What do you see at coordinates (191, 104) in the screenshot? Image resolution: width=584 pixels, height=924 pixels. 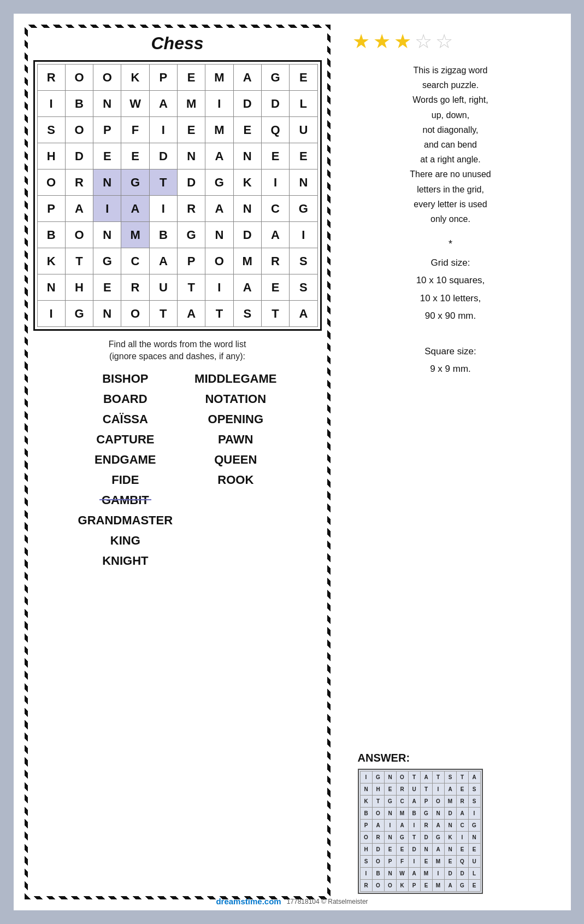 I see `grid-cell-1-5: M` at bounding box center [191, 104].